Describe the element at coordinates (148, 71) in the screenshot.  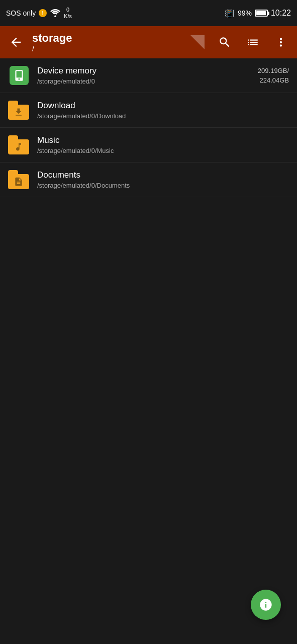
I see `device-memory-name: Device memory` at that location.